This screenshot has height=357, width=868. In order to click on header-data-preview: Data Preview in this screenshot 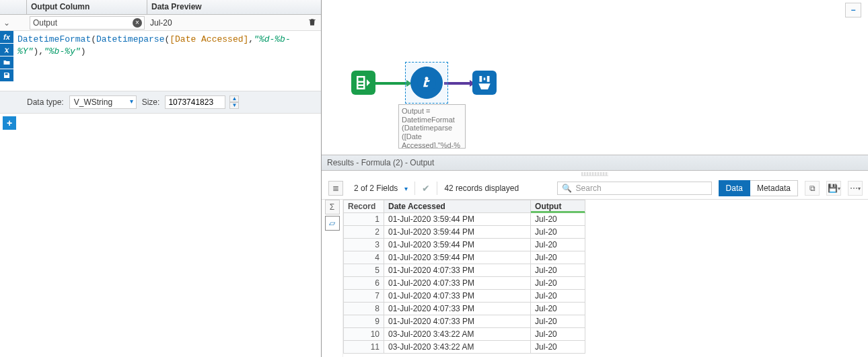, I will do `click(234, 7)`.